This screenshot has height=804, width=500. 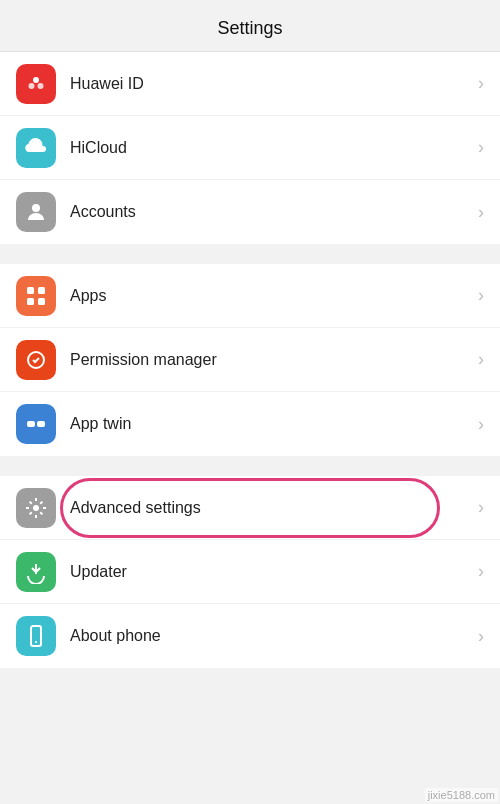 What do you see at coordinates (270, 424) in the screenshot?
I see `app-twin-label: App twin` at bounding box center [270, 424].